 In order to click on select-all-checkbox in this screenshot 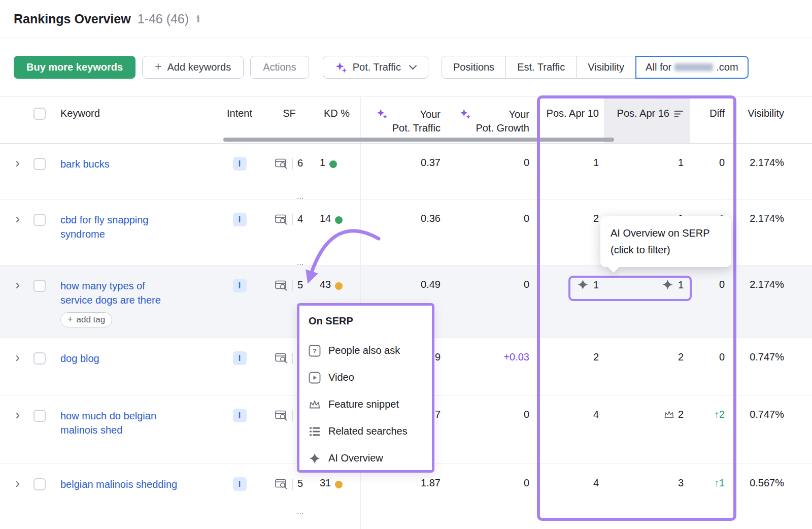, I will do `click(40, 114)`.